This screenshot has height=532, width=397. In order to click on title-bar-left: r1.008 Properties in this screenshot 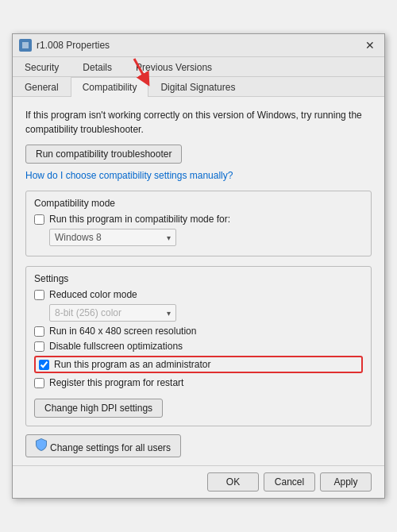, I will do `click(64, 45)`.